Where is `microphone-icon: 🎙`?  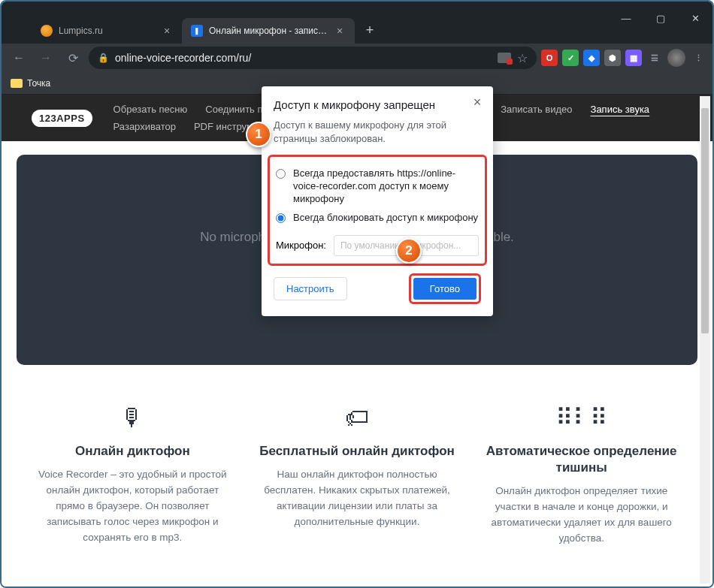 microphone-icon: 🎙 is located at coordinates (132, 418).